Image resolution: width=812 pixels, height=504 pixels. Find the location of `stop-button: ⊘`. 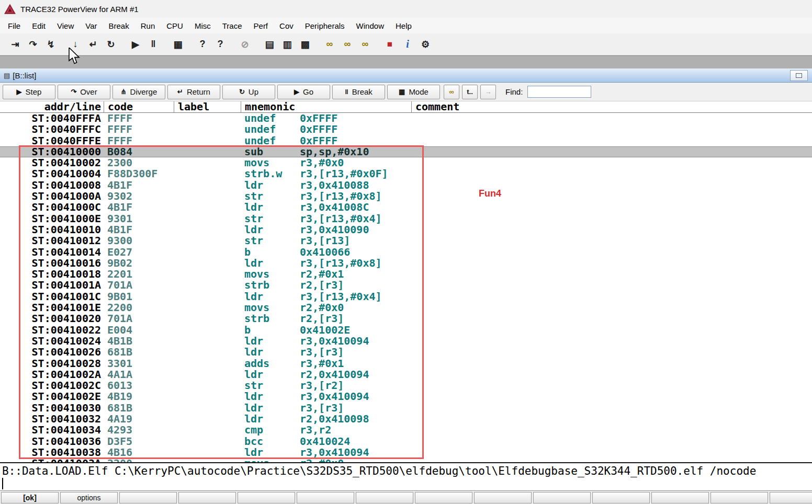

stop-button: ⊘ is located at coordinates (245, 44).